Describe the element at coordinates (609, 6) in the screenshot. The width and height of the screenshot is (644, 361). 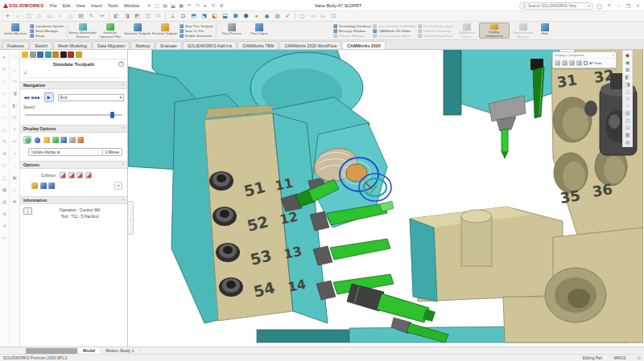
I see `help-icon: ?` at that location.